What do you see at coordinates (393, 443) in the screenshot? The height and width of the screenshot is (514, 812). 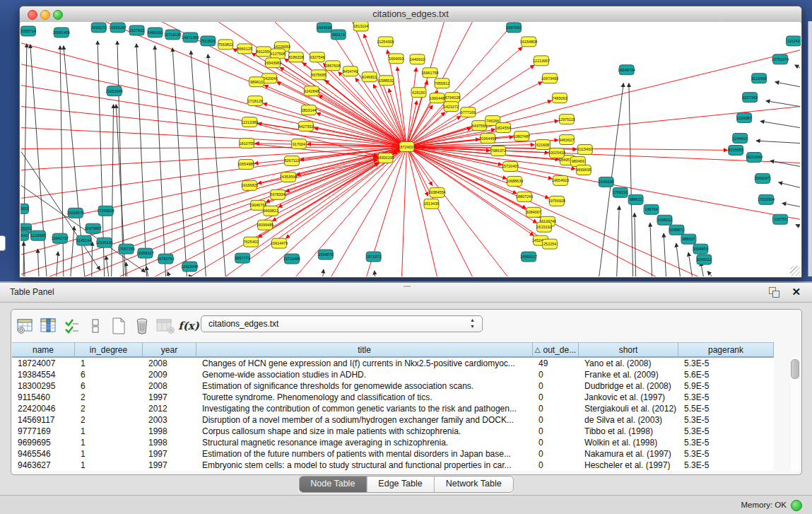 I see `table-row: 969969511998Structural magnetic resonanc…` at bounding box center [393, 443].